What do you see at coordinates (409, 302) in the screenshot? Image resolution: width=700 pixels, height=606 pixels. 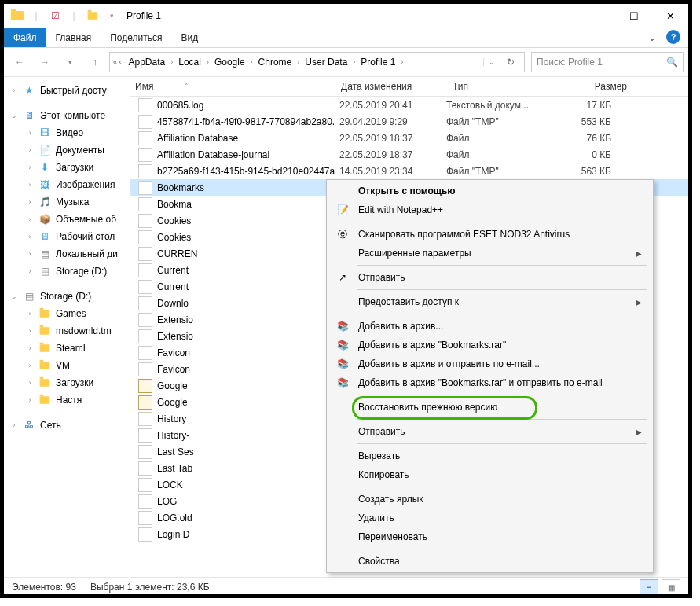 I see `menu-item-label: Предоставить доступ к` at bounding box center [409, 302].